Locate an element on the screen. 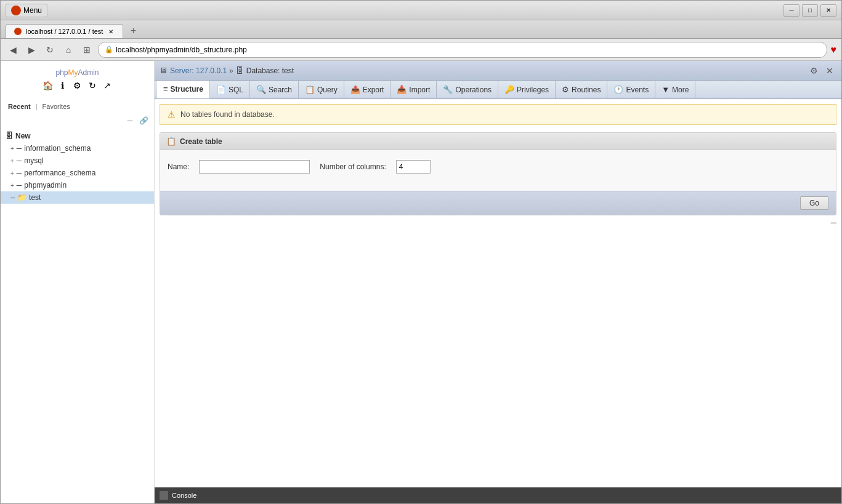  sql-tab-label: SQL is located at coordinates (236, 90).